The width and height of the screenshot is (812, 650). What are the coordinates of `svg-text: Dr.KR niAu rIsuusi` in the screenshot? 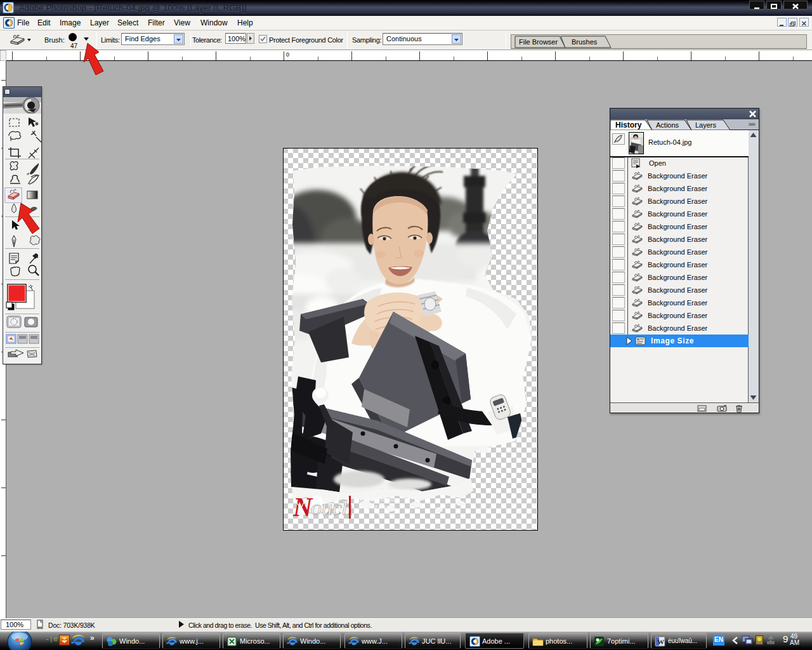 It's located at (376, 500).